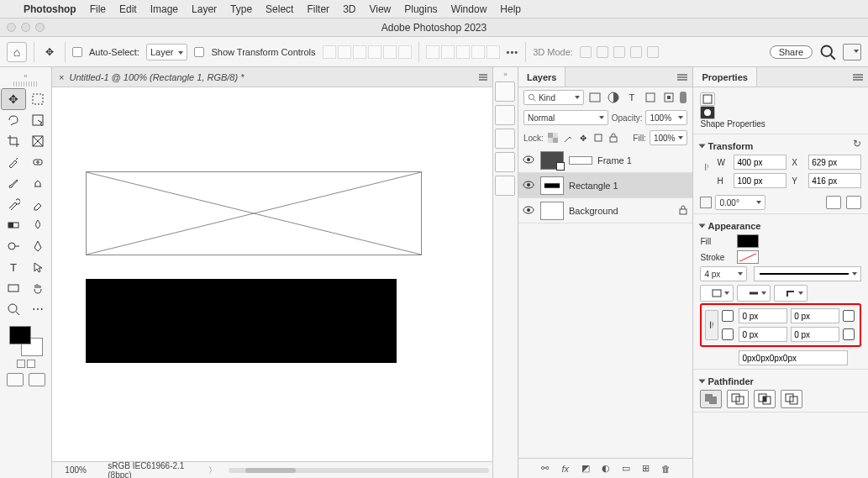 Image resolution: width=868 pixels, height=478 pixels. I want to click on pathfinder-section-toggle: Pathfinder, so click(781, 381).